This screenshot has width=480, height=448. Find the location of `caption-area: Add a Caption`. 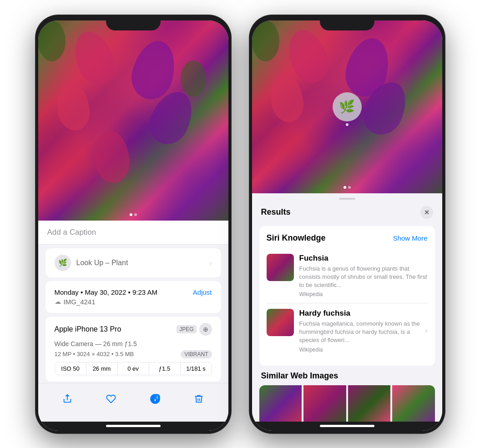

caption-area: Add a Caption is located at coordinates (133, 233).